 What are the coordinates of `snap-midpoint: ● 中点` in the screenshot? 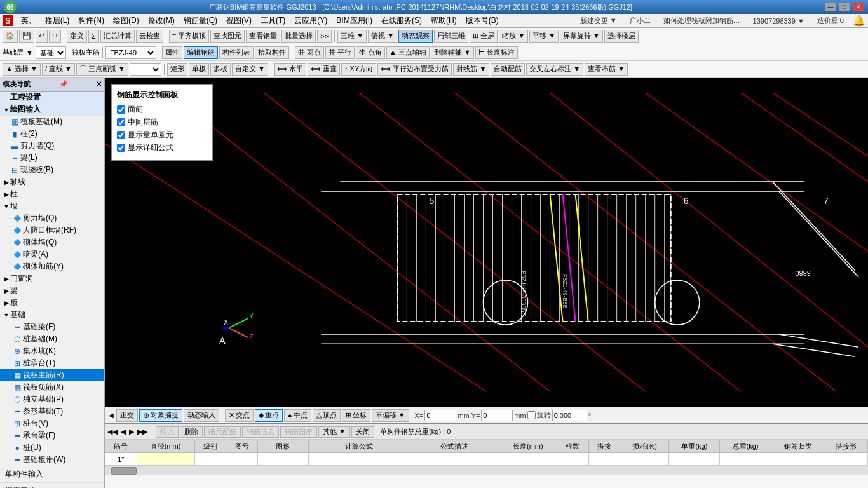 It's located at (297, 416).